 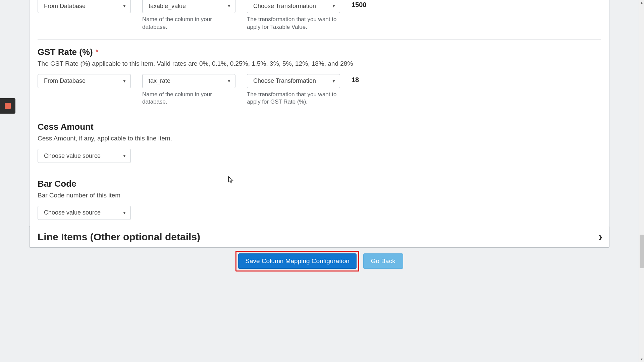 What do you see at coordinates (8, 106) in the screenshot?
I see `side-handle` at bounding box center [8, 106].